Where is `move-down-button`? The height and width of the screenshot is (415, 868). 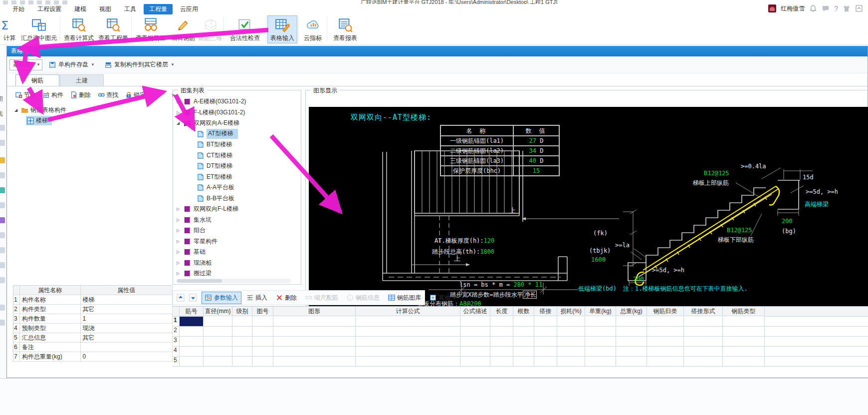 move-down-button is located at coordinates (193, 298).